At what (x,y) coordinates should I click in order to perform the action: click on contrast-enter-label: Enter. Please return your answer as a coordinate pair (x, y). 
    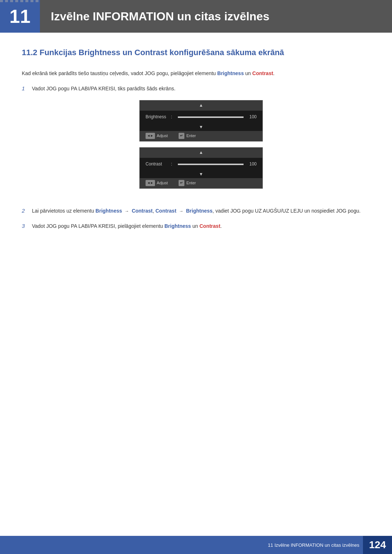
    Looking at the image, I should click on (191, 183).